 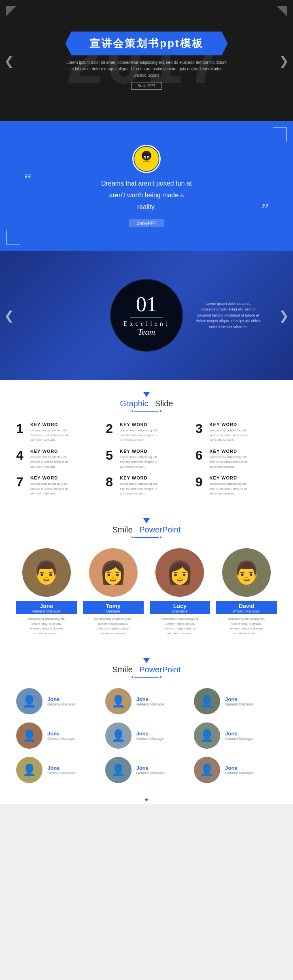 What do you see at coordinates (146, 459) in the screenshot?
I see `keyword-grid: 1 KEY WORD consectetur adipiscing elit,s…` at bounding box center [146, 459].